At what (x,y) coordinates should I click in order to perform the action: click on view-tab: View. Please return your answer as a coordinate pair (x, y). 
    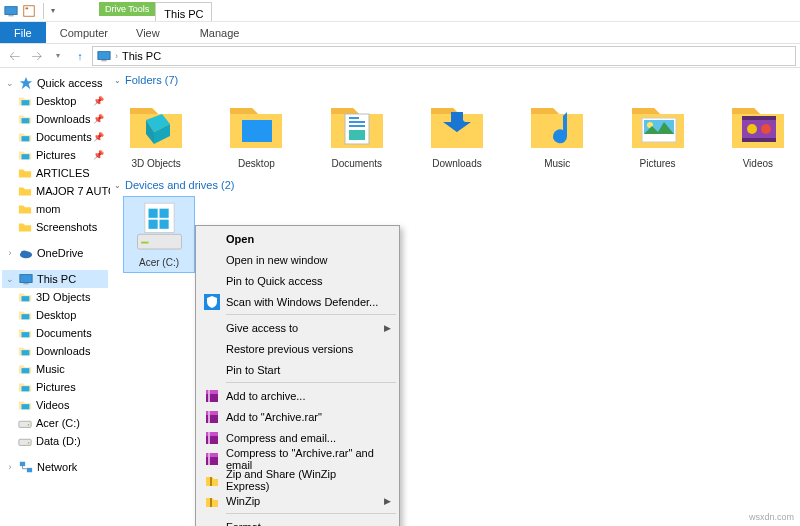
    Looking at the image, I should click on (148, 33).